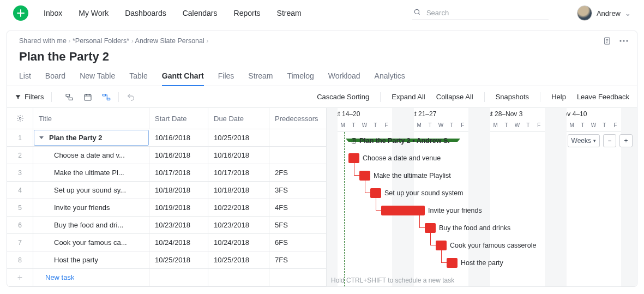  What do you see at coordinates (94, 13) in the screenshot?
I see `nav-my-work: My Work` at bounding box center [94, 13].